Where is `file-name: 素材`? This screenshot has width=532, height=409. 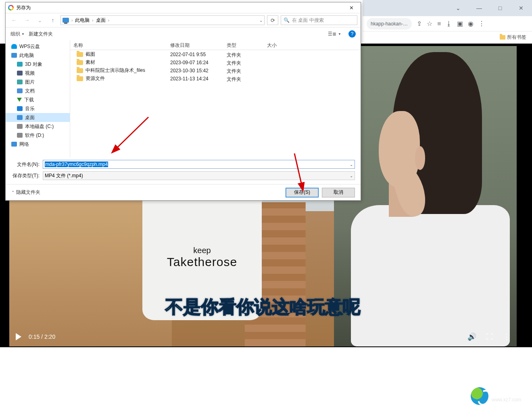 file-name: 素材 is located at coordinates (90, 62).